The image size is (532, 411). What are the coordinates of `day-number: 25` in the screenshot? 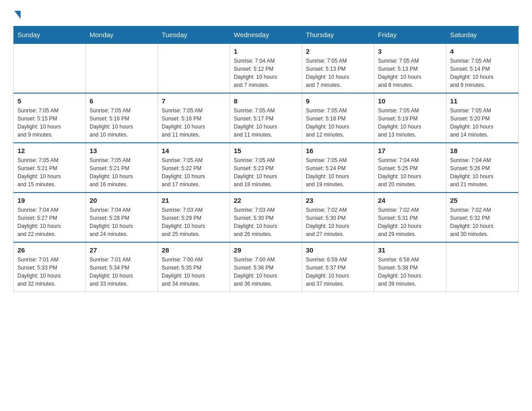 It's located at (482, 201).